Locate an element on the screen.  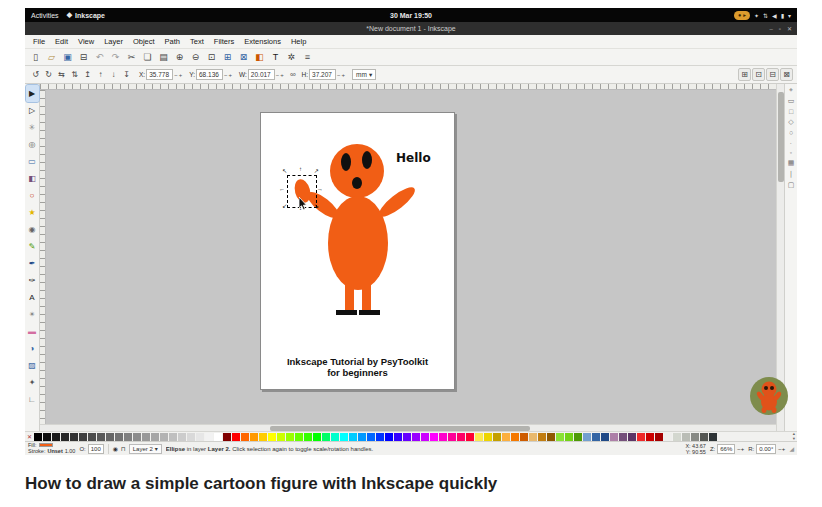
height-stepper: −+ is located at coordinates (342, 75).